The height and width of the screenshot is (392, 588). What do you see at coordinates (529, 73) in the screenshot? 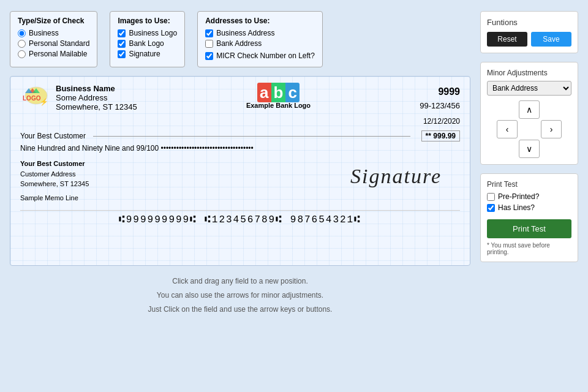
I see `minor-adj-title: Minor Adjustments` at bounding box center [529, 73].